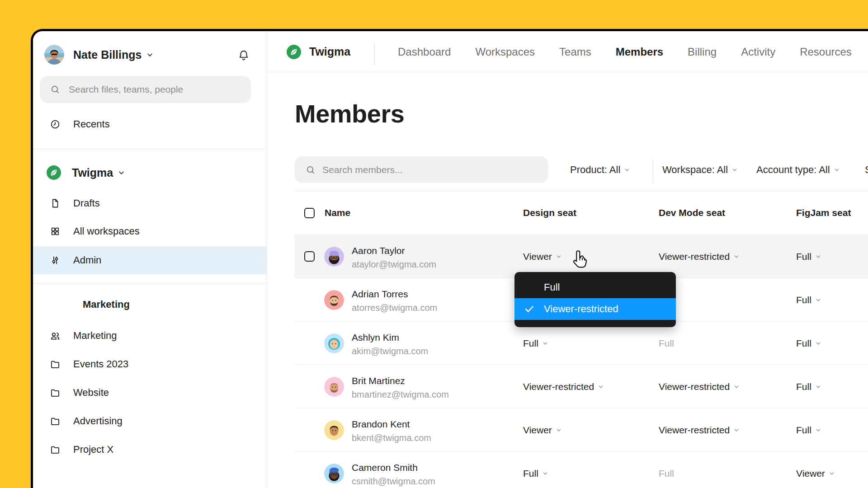 Image resolution: width=868 pixels, height=488 pixels. I want to click on sidebar-search-input: Search files, teams, people, so click(146, 89).